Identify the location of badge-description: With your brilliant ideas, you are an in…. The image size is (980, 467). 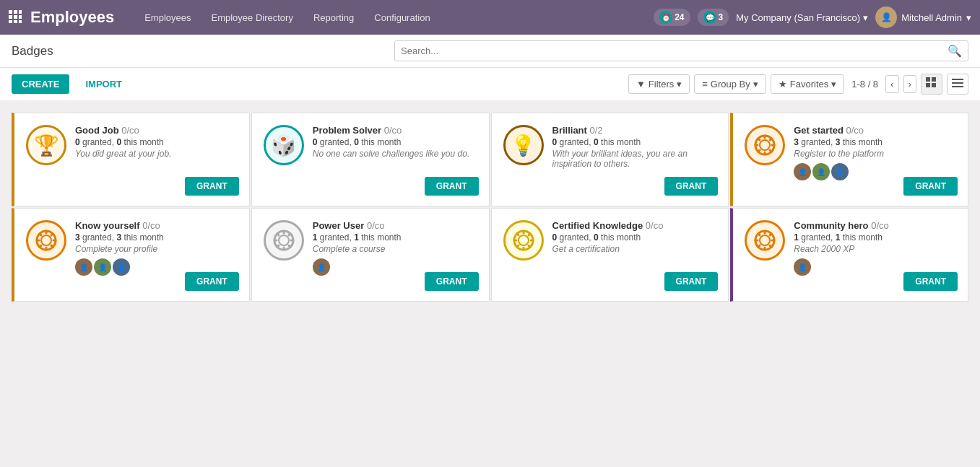
(635, 159).